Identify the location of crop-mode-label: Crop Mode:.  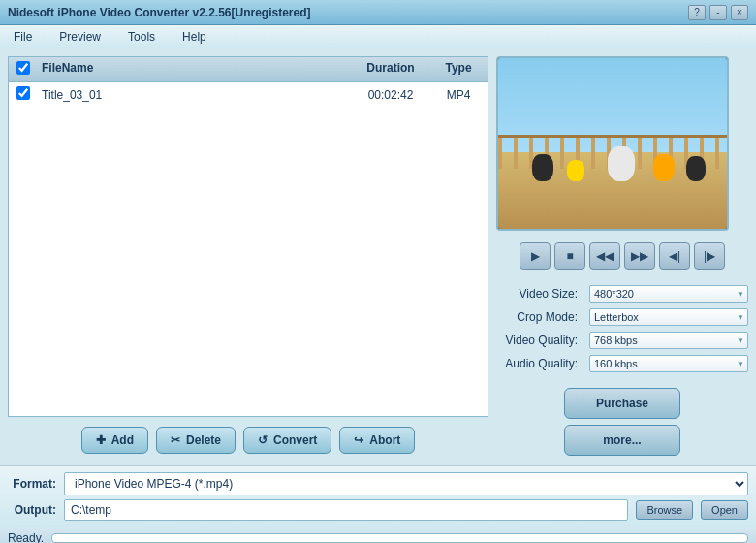
(540, 317).